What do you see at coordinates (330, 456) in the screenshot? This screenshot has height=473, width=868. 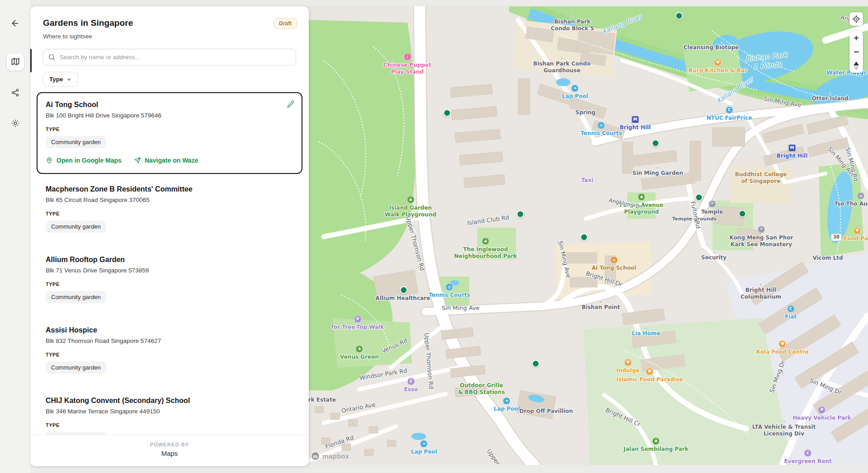 I see `mapbox-attribution: m mapbox` at bounding box center [330, 456].